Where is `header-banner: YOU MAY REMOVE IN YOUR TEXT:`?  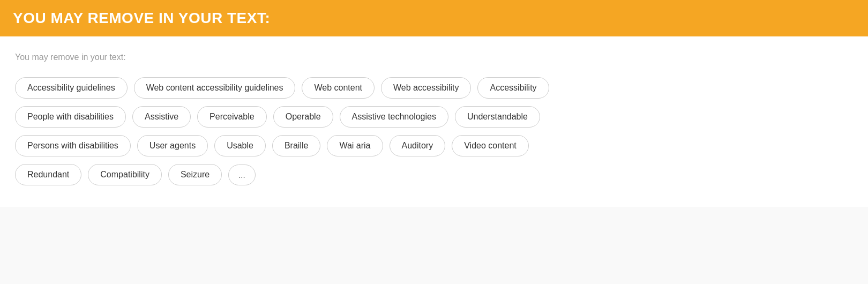
header-banner: YOU MAY REMOVE IN YOUR TEXT: is located at coordinates (434, 18).